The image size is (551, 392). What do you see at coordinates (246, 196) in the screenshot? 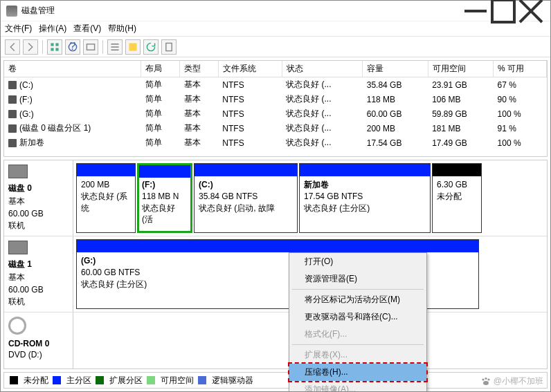
I see `partition-size: 35.84 GB NTFS` at bounding box center [246, 196].